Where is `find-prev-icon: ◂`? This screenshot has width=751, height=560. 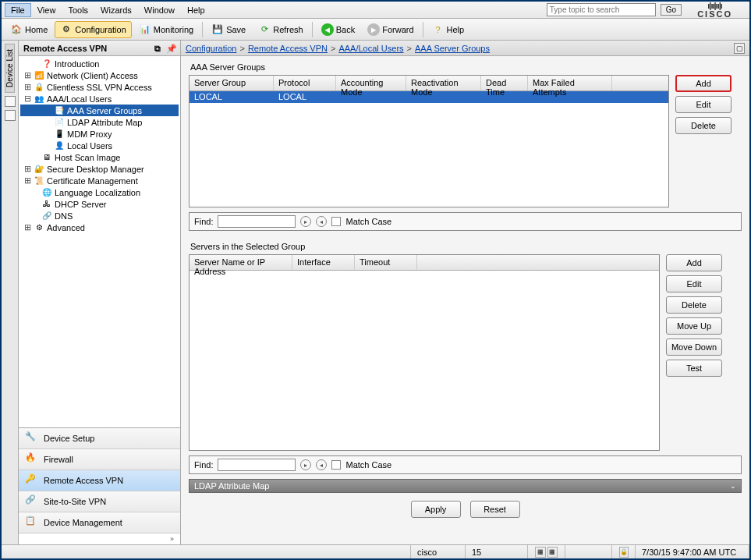 find-prev-icon: ◂ is located at coordinates (321, 222).